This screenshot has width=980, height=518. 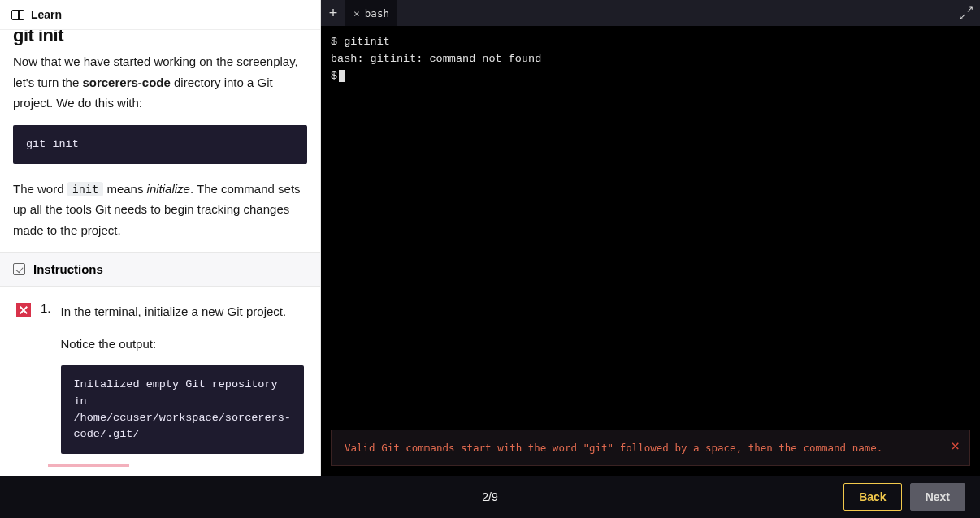 What do you see at coordinates (956, 446) in the screenshot?
I see `close-icon: ×` at bounding box center [956, 446].